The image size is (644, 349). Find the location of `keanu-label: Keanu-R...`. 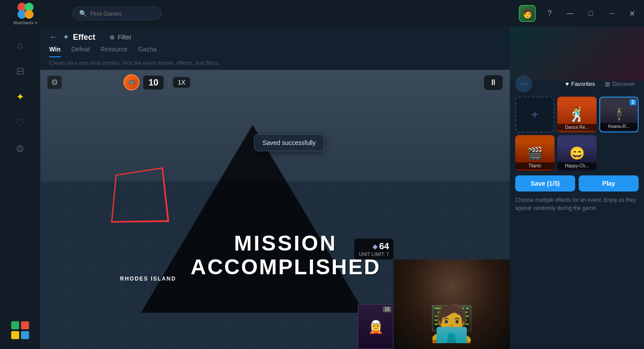

keanu-label: Keanu-R... is located at coordinates (619, 126).